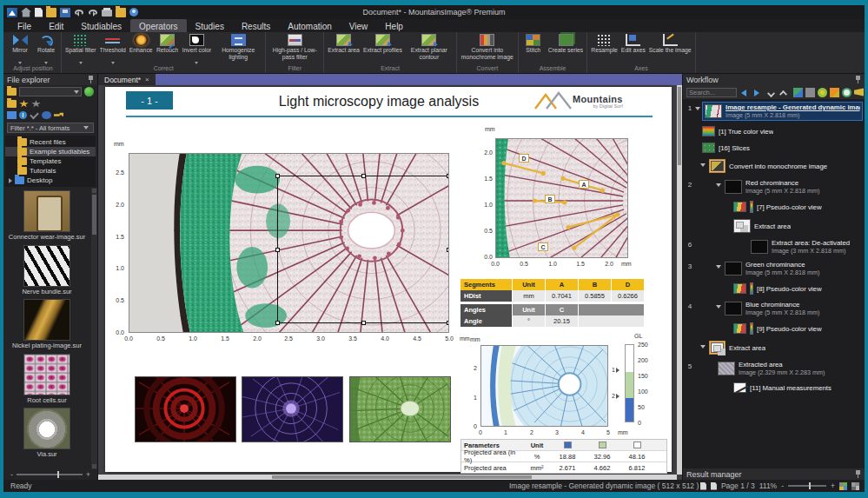 The width and height of the screenshot is (868, 498). I want to click on enhance-button: Enhance, so click(141, 47).